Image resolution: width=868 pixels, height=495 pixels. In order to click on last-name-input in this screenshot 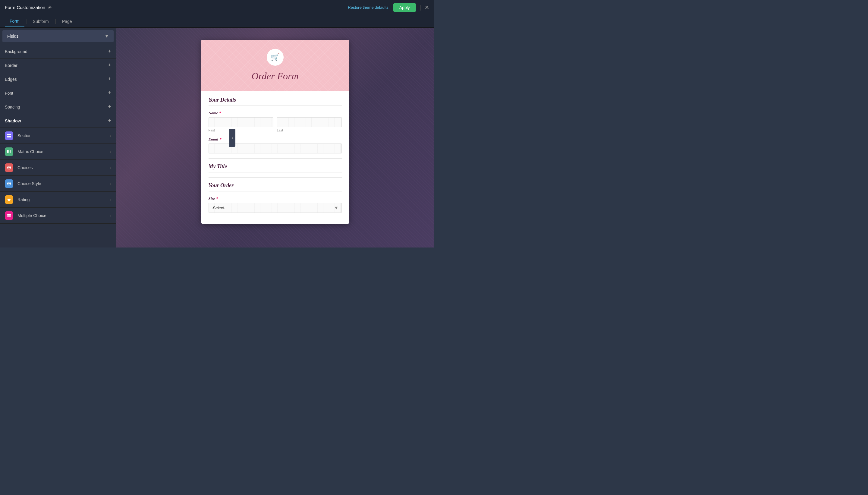, I will do `click(309, 122)`.